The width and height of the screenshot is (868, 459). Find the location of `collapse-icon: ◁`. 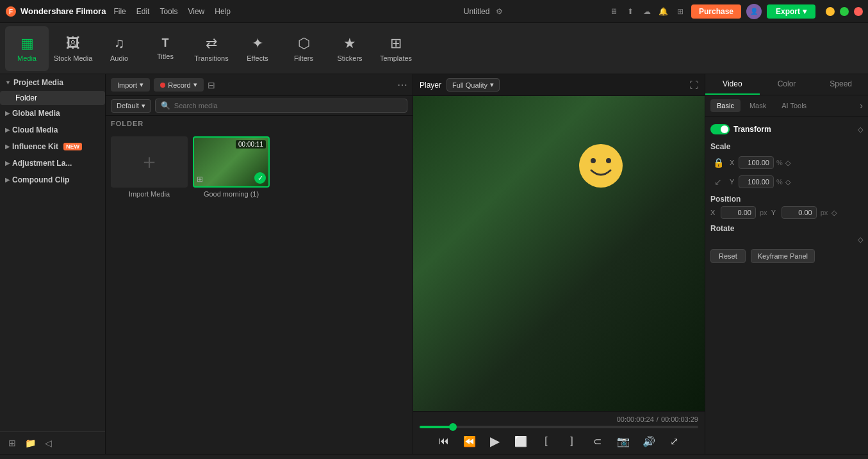

collapse-icon: ◁ is located at coordinates (48, 443).